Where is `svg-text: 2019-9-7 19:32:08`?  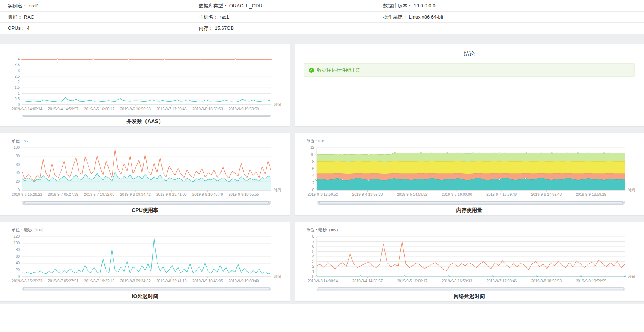 svg-text: 2019-9-7 19:32:08 is located at coordinates (99, 195).